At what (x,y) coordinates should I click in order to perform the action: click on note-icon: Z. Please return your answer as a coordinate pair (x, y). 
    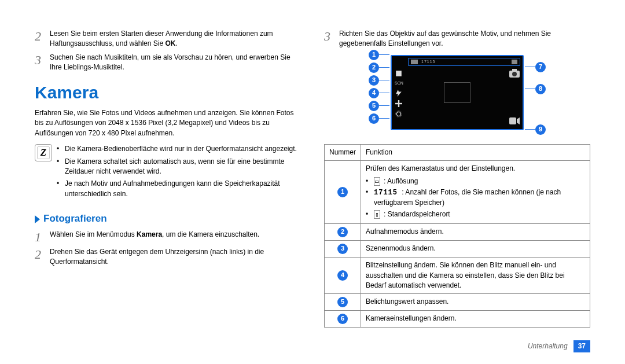
    Looking at the image, I should click on (43, 153).